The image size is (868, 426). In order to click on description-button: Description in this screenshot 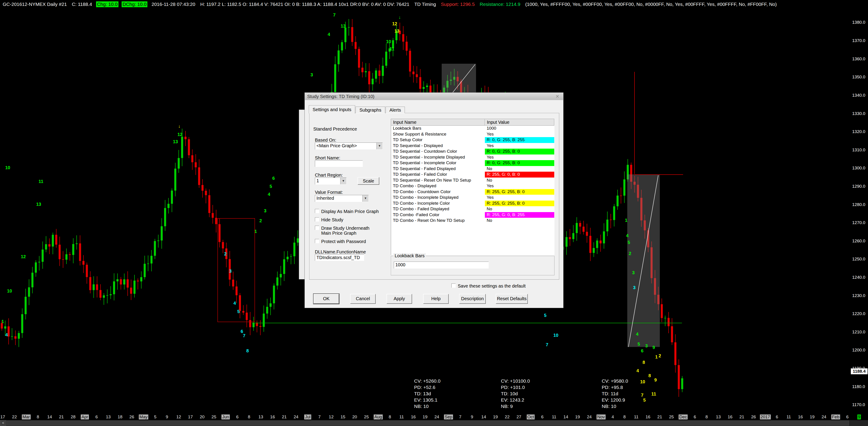, I will do `click(472, 299)`.